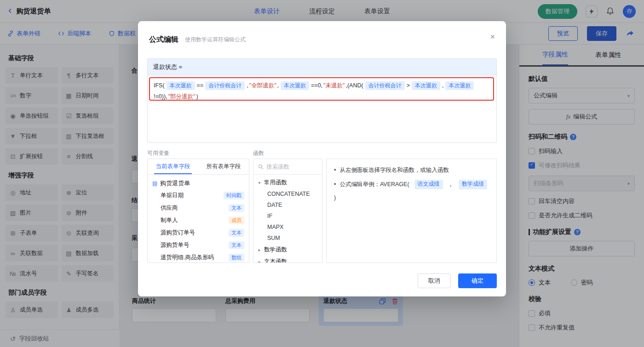 This screenshot has width=644, height=347. What do you see at coordinates (201, 85) in the screenshot?
I see `formula-text: ==` at bounding box center [201, 85].